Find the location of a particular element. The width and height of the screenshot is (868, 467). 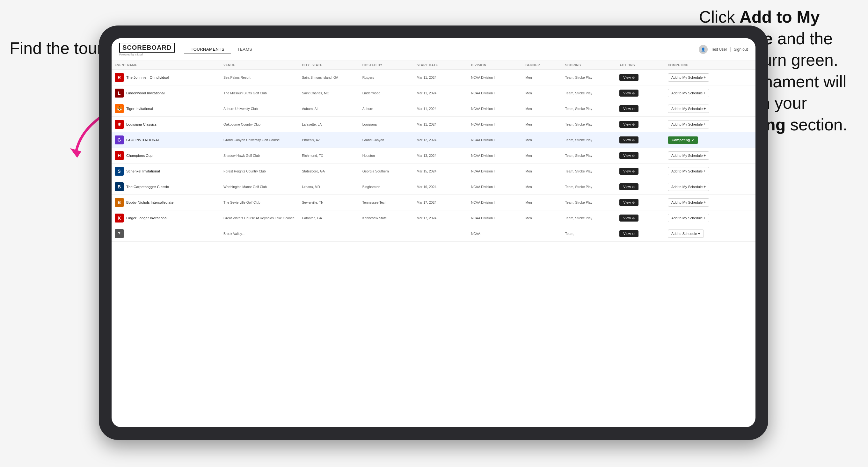

event-name-text: Champions Cup is located at coordinates (140, 156).